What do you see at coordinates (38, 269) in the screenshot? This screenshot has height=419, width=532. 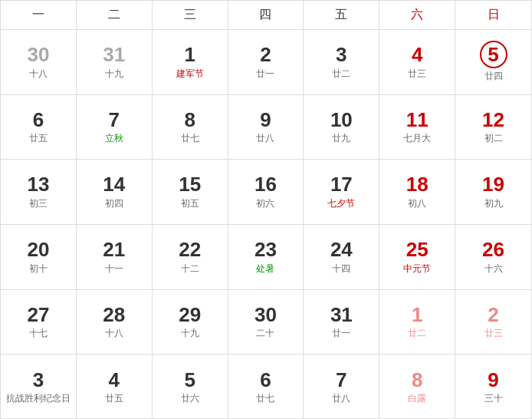 I see `day-sub: 初十` at bounding box center [38, 269].